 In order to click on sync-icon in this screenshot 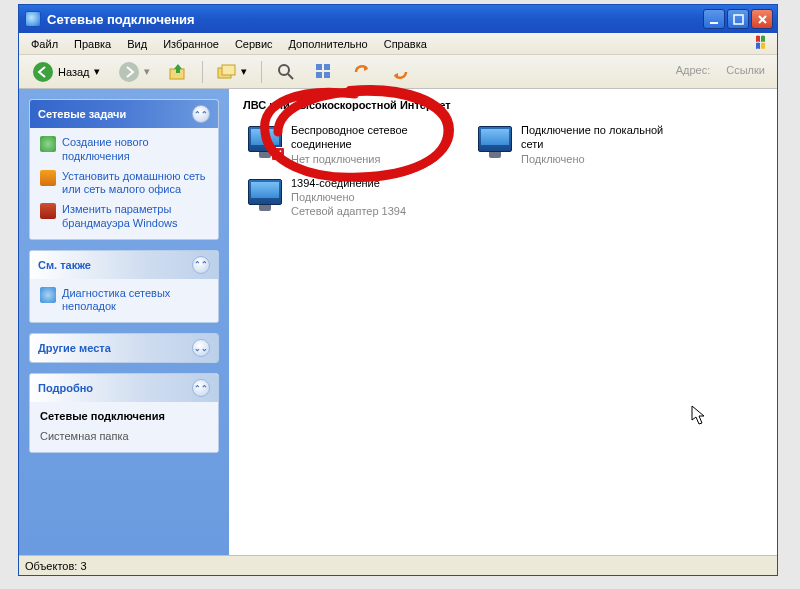, I will do `click(362, 72)`.